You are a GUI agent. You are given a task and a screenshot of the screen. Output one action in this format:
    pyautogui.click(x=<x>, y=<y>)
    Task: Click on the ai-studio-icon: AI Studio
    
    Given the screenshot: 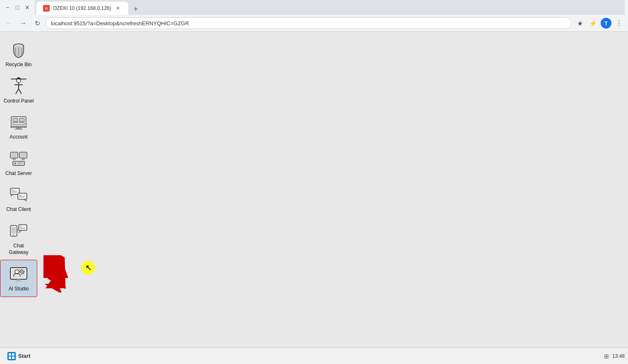 What is the action you would take?
    pyautogui.click(x=19, y=278)
    